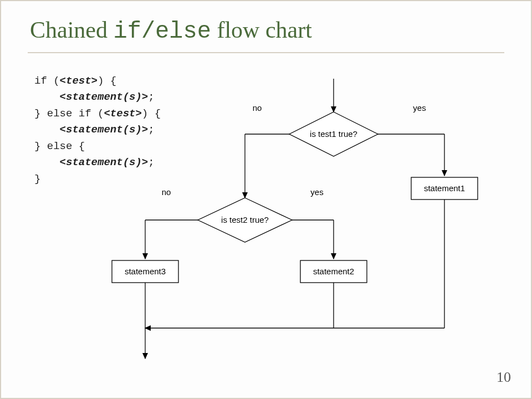 The width and height of the screenshot is (532, 399). What do you see at coordinates (171, 31) in the screenshot?
I see `slide-title: Chained if/else flow chart` at bounding box center [171, 31].